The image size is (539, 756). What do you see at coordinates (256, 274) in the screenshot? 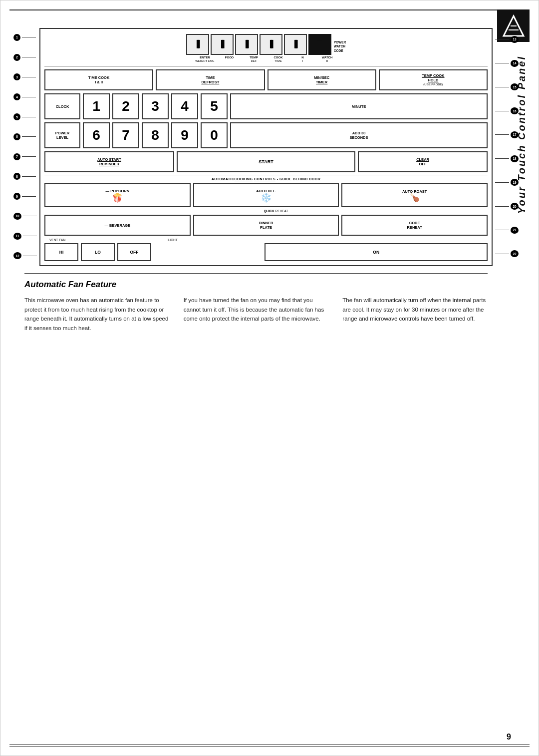
I see `section-divider` at bounding box center [256, 274].